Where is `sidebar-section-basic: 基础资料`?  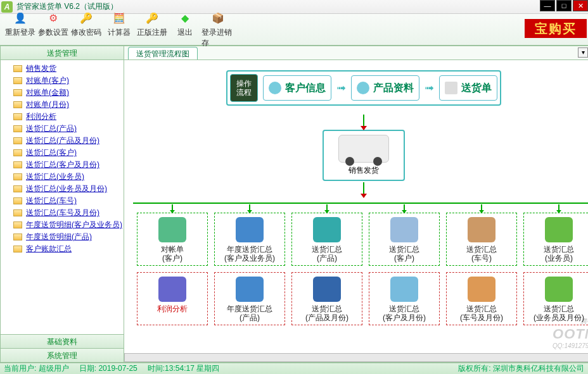
sidebar-section-basic: 基础资料 is located at coordinates (62, 341).